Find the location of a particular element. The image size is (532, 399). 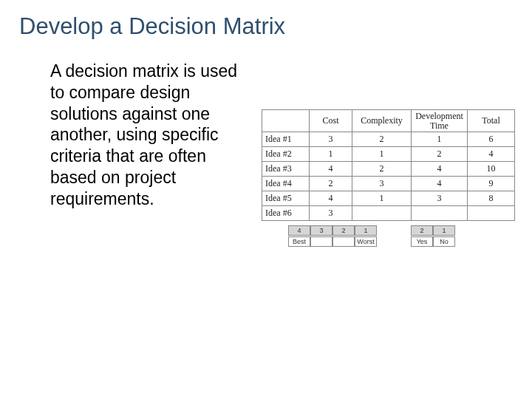

legend-scale-value: 1 is located at coordinates (366, 231).